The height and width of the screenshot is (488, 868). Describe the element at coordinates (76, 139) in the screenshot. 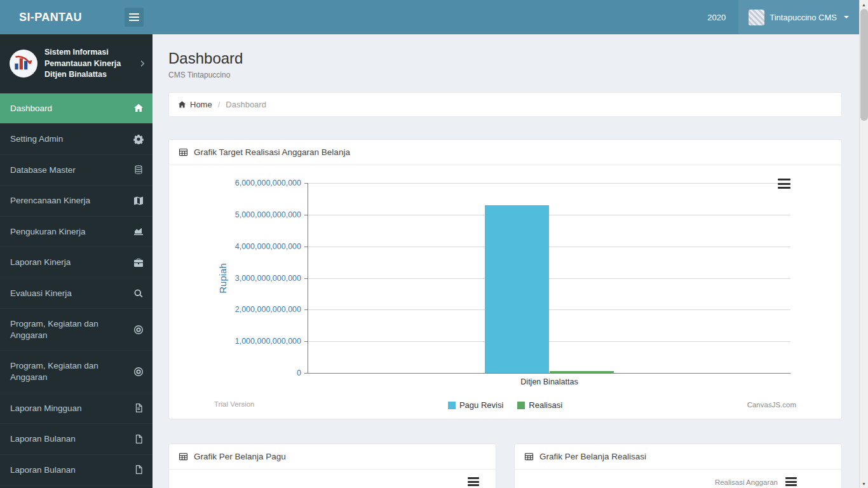

I see `sidebar-item-setting-admin: Setting Admin` at that location.